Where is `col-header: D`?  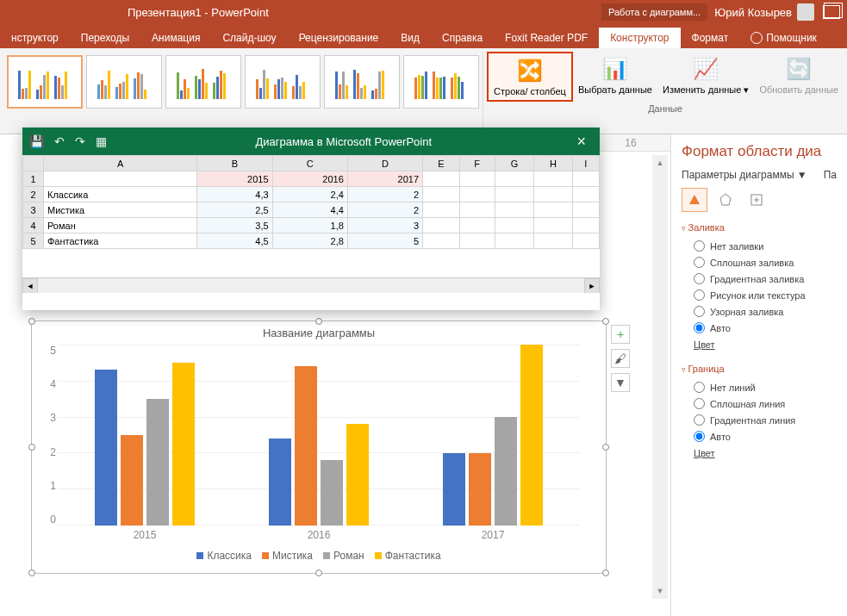
col-header: D is located at coordinates (384, 164).